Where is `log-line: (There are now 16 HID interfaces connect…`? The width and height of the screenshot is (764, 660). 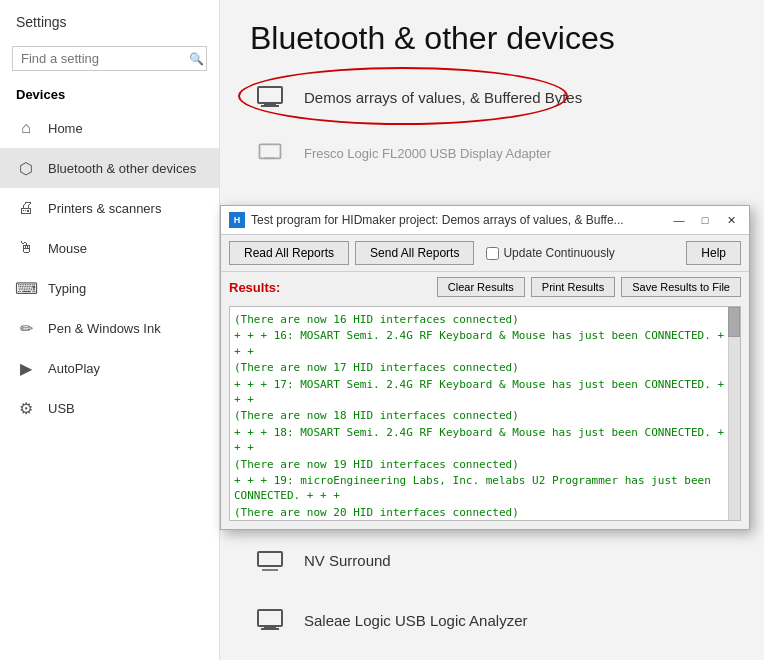
log-line: (There are now 16 HID interfaces connect… is located at coordinates (485, 320).